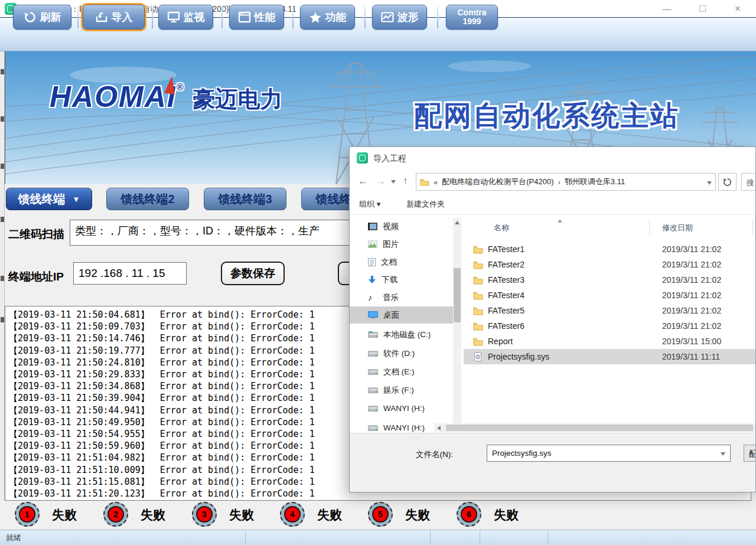 The image size is (756, 545). What do you see at coordinates (425, 204) in the screenshot?
I see `new-folder-button: 新建文件夹` at bounding box center [425, 204].